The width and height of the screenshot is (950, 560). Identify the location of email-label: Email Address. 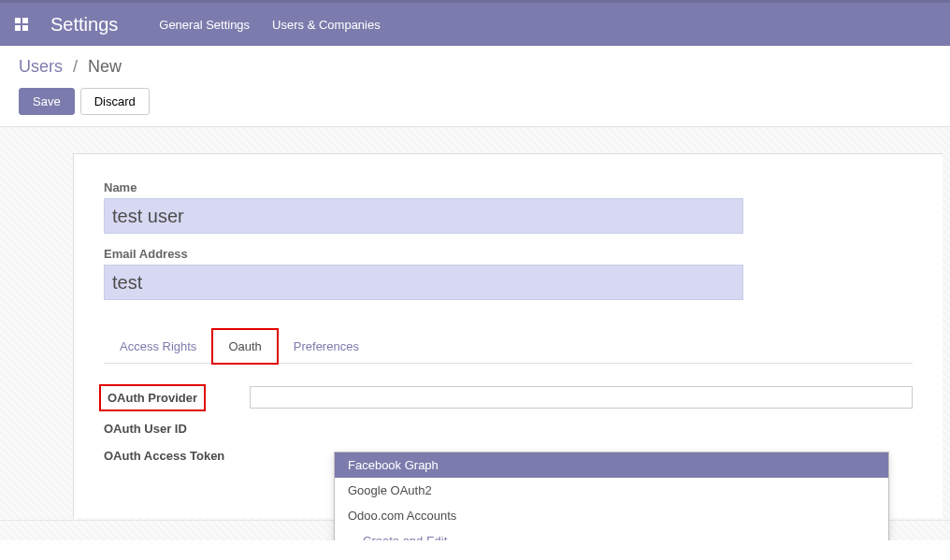
(509, 254).